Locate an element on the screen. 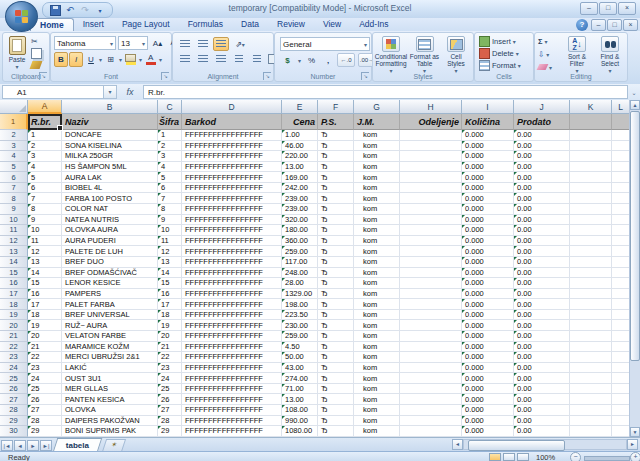 Image resolution: width=640 pixels, height=461 pixels. cell-A30: 29 is located at coordinates (45, 432).